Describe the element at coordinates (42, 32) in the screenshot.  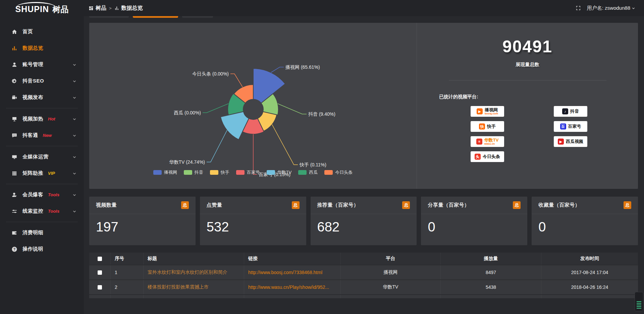
I see `sidebar-item-home: 首页` at that location.